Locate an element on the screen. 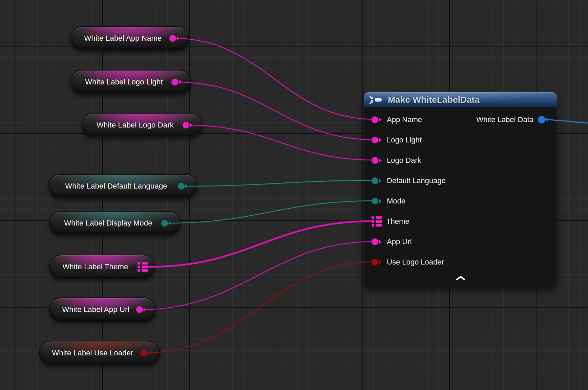 The image size is (588, 390). variable-node-label: White Label Use Loader is located at coordinates (92, 353).